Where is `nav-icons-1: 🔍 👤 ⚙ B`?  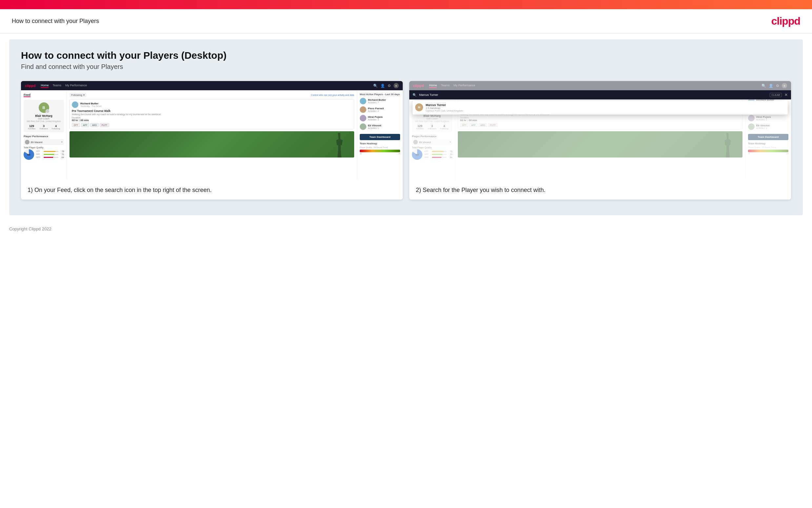
nav-icons-1: 🔍 👤 ⚙ B is located at coordinates (386, 86).